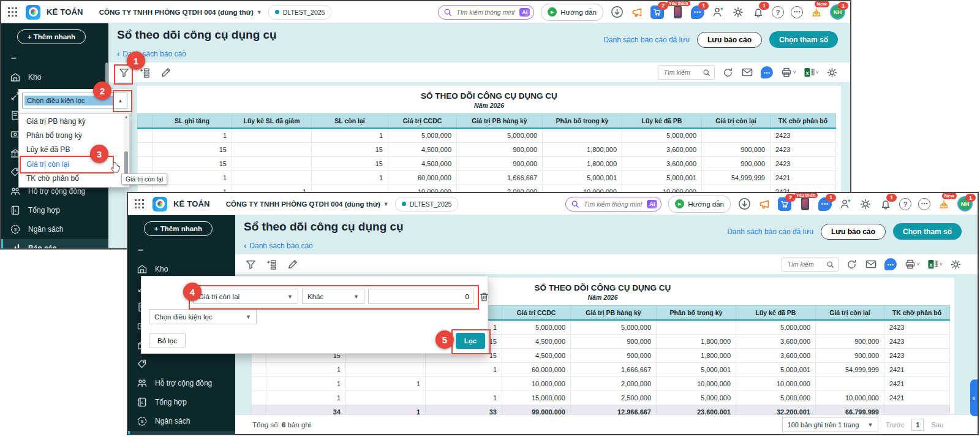  Describe the element at coordinates (167, 341) in the screenshot. I see `clear-filter-button: Bỏ lọc` at that location.